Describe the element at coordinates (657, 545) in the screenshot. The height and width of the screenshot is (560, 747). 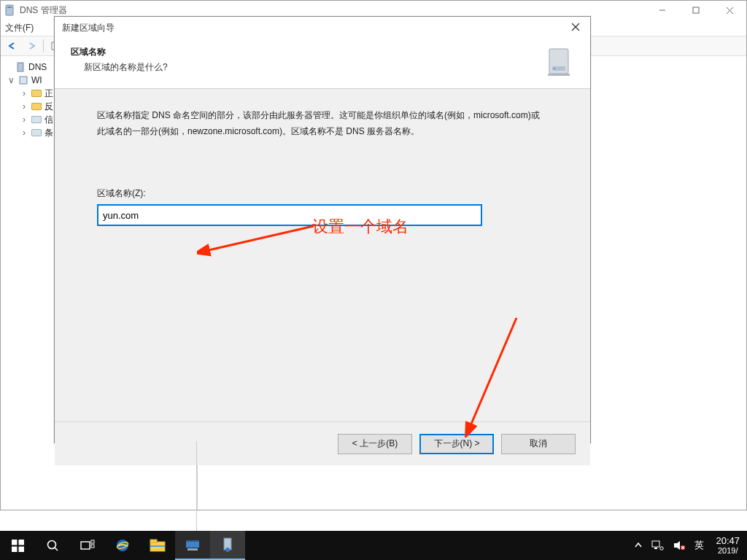
I see `tray-network-icon` at that location.